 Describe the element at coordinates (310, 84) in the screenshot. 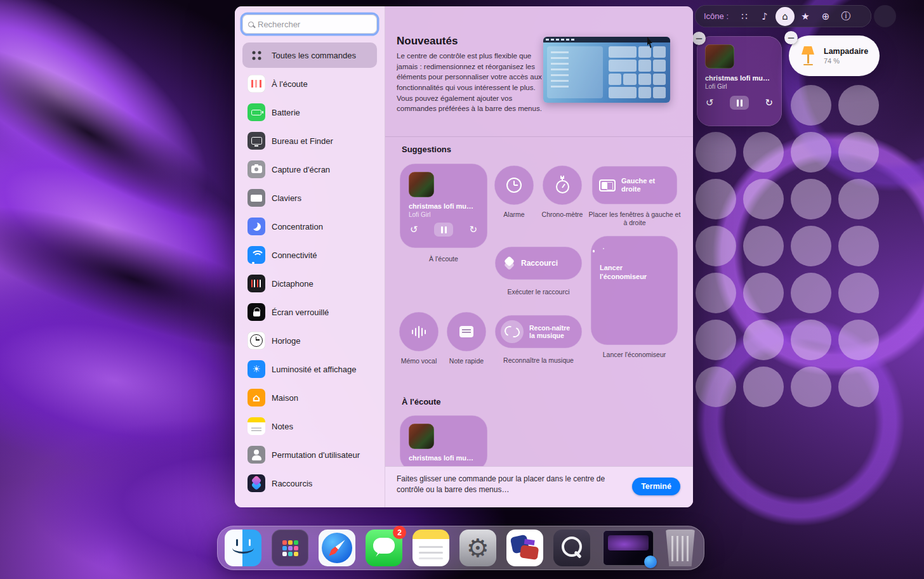

I see `sidebar-item-now-playing: À l'écoute` at that location.